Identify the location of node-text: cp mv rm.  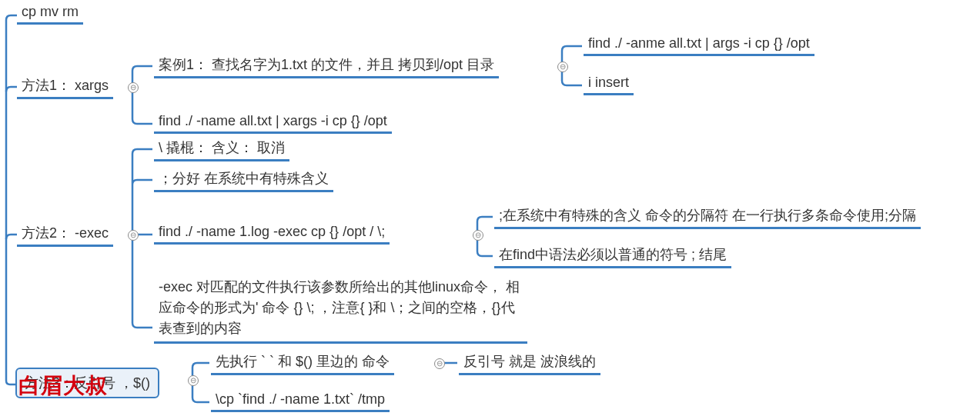
(50, 12).